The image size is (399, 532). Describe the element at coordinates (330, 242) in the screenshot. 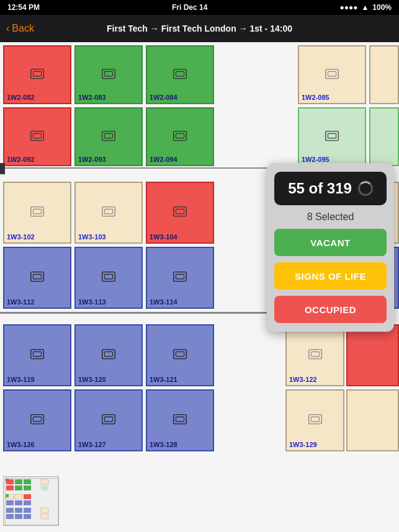

I see `vacant-button: VACANT` at that location.